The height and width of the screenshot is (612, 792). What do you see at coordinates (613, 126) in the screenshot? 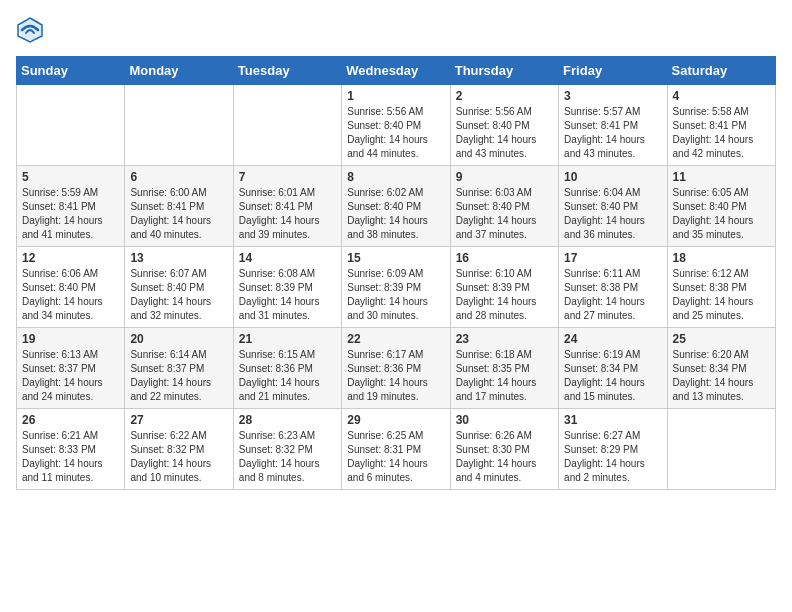
I see `calendar-cell: 3Sunrise: 5:57 AM Sunset: 8:41 PM Daylig…` at bounding box center [613, 126].